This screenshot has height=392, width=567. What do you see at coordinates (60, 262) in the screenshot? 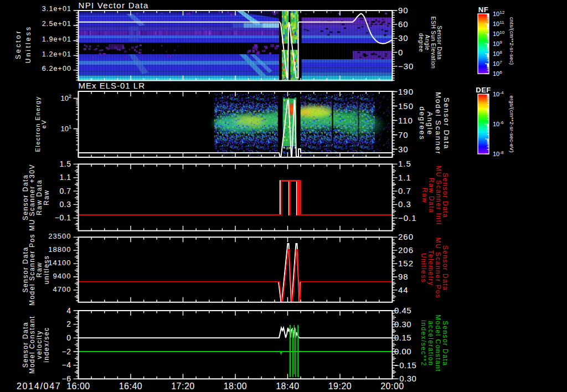
I see `svg-text: 14100` at bounding box center [60, 262].